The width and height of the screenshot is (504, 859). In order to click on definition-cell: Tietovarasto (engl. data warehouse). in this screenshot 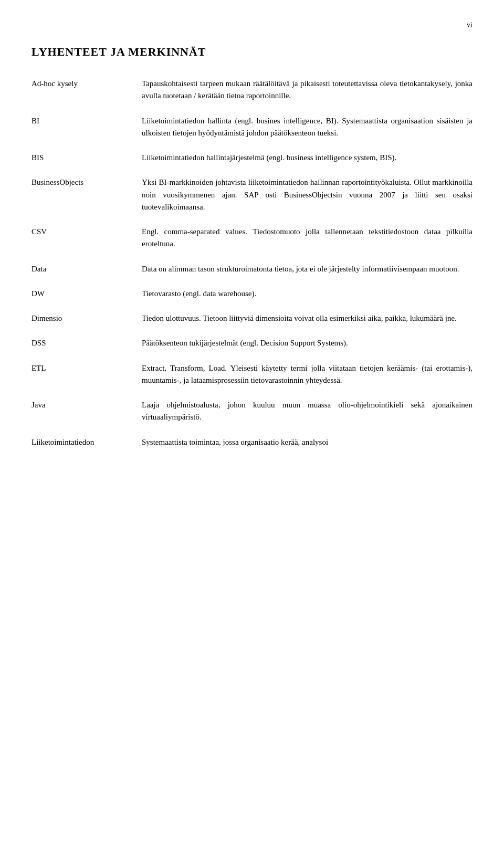, I will do `click(307, 300)`.